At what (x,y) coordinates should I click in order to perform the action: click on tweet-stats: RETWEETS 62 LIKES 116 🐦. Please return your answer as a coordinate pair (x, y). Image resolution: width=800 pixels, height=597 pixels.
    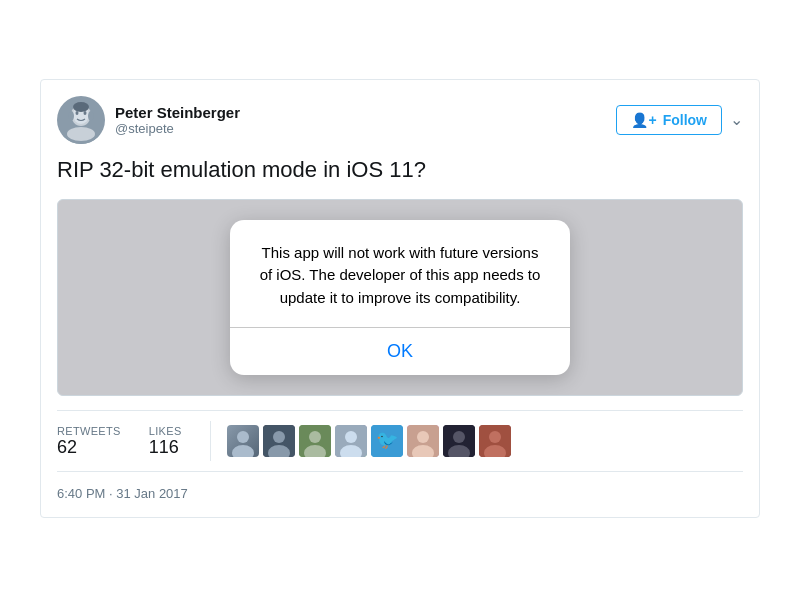
    Looking at the image, I should click on (400, 441).